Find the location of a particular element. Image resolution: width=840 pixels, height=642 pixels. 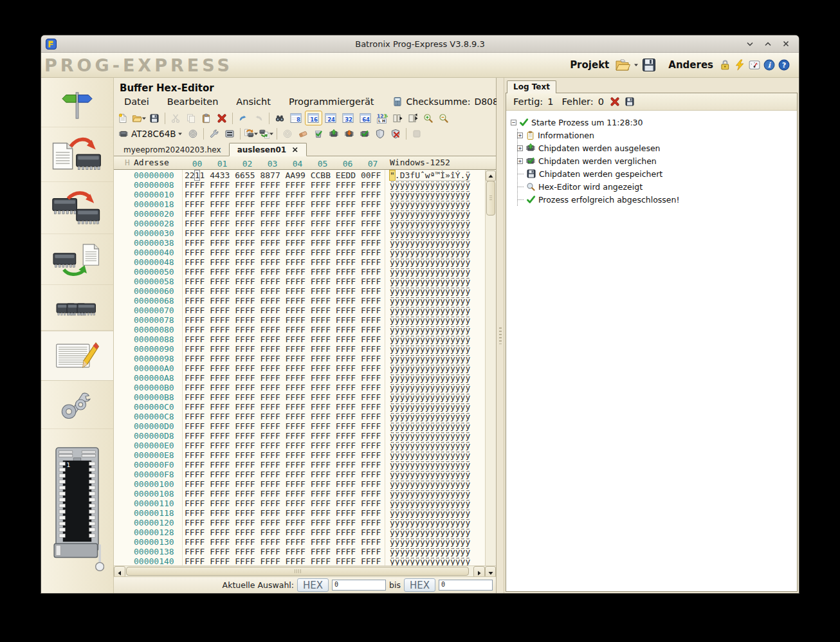

tab-myeeprom: myeeprom20240203.hex is located at coordinates (172, 149).